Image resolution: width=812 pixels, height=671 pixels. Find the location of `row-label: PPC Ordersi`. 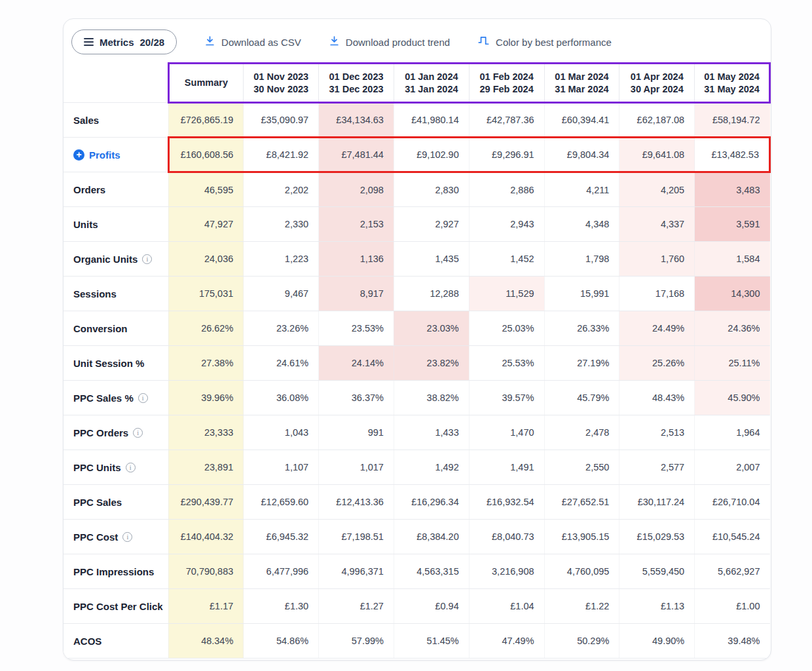

row-label: PPC Ordersi is located at coordinates (116, 432).